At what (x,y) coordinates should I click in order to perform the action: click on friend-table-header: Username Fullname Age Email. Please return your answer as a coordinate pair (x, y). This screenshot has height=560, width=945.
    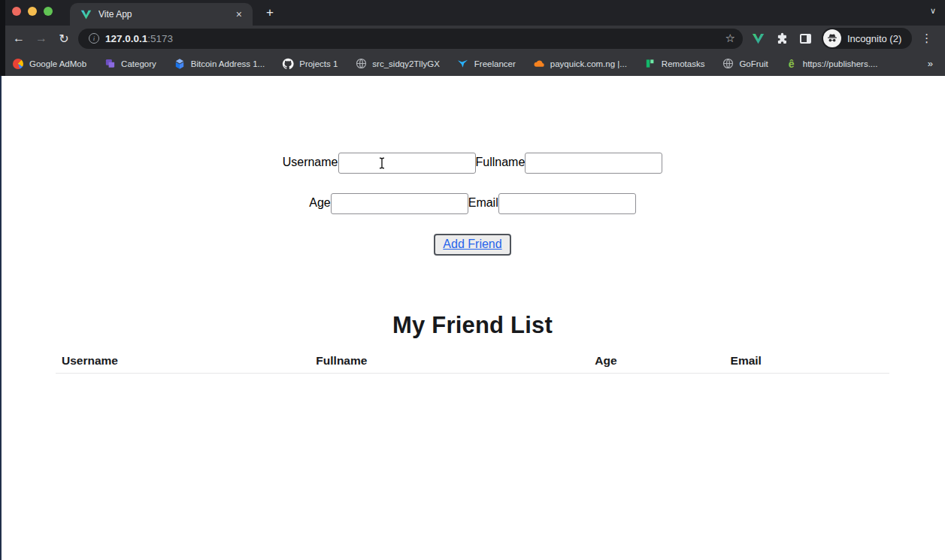
    Looking at the image, I should click on (472, 362).